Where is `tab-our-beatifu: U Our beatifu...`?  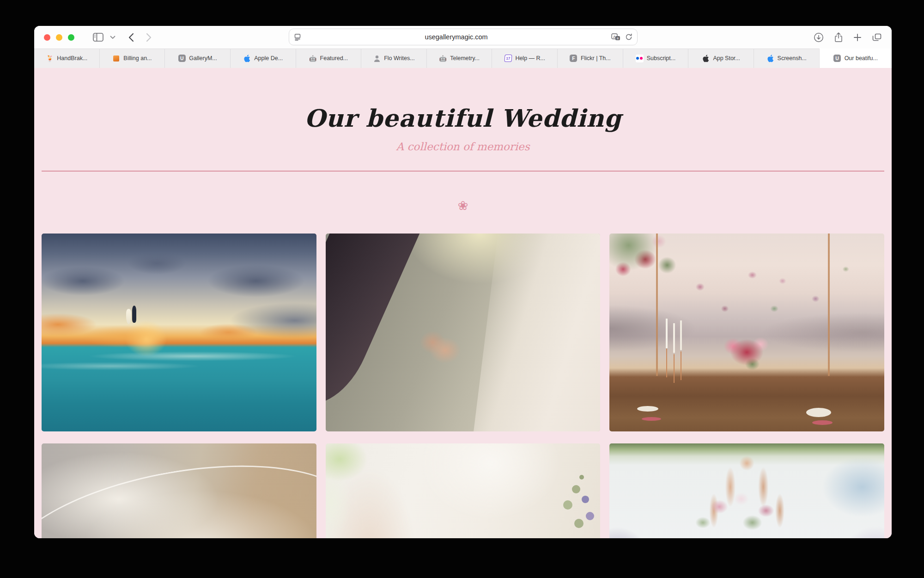 tab-our-beatifu: U Our beatifu... is located at coordinates (856, 58).